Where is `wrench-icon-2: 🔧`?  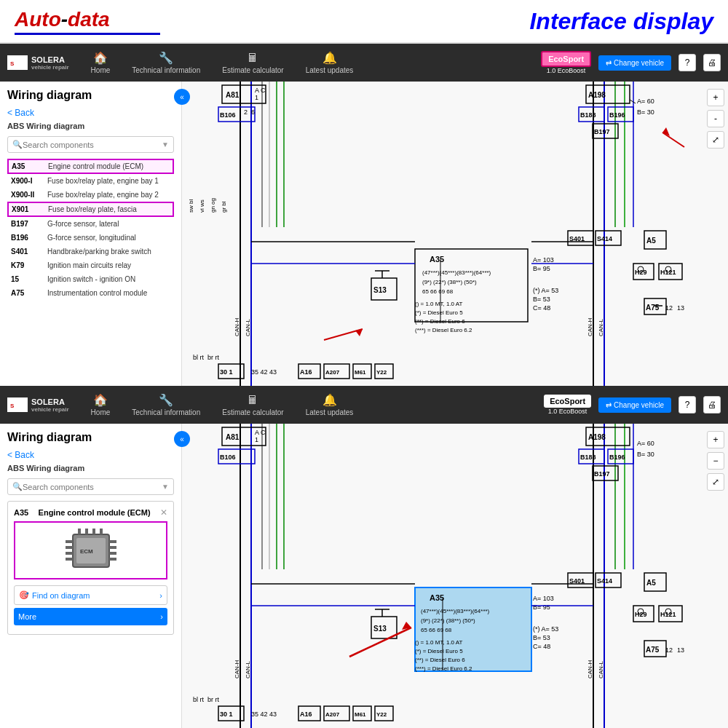
wrench-icon-2: 🔧 is located at coordinates (166, 400).